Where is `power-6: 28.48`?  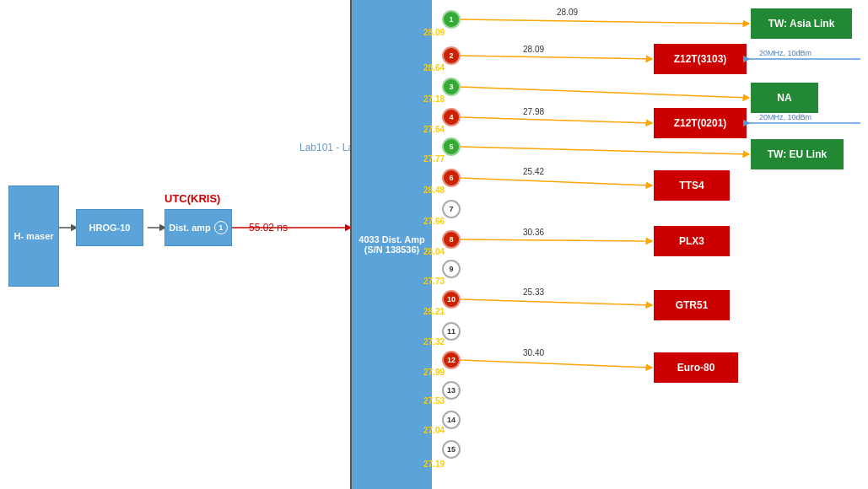
power-6: 28.48 is located at coordinates (434, 191).